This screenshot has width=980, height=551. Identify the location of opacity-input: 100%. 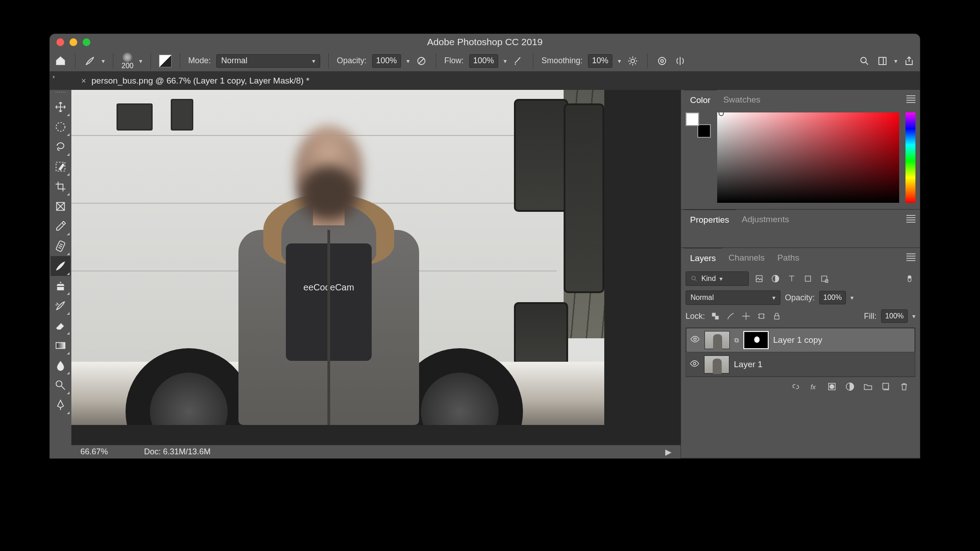
(387, 61).